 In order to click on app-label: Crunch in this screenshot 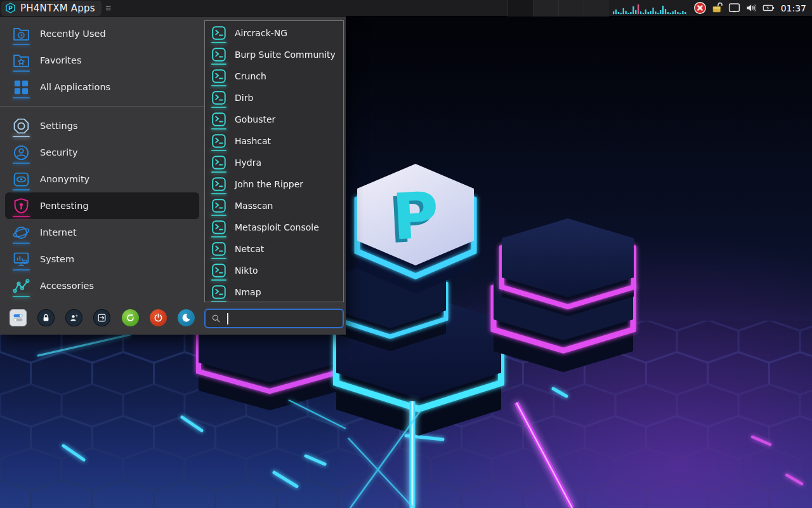, I will do `click(251, 76)`.